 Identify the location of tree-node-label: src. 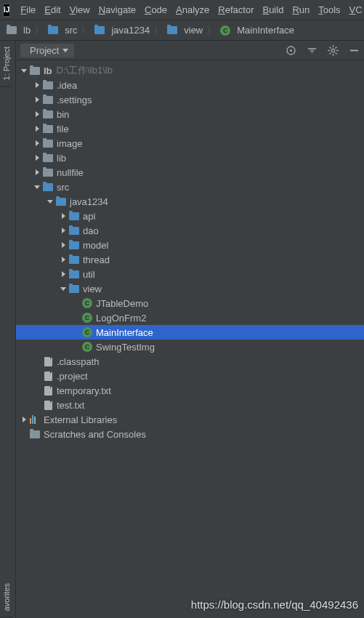
(62, 188).